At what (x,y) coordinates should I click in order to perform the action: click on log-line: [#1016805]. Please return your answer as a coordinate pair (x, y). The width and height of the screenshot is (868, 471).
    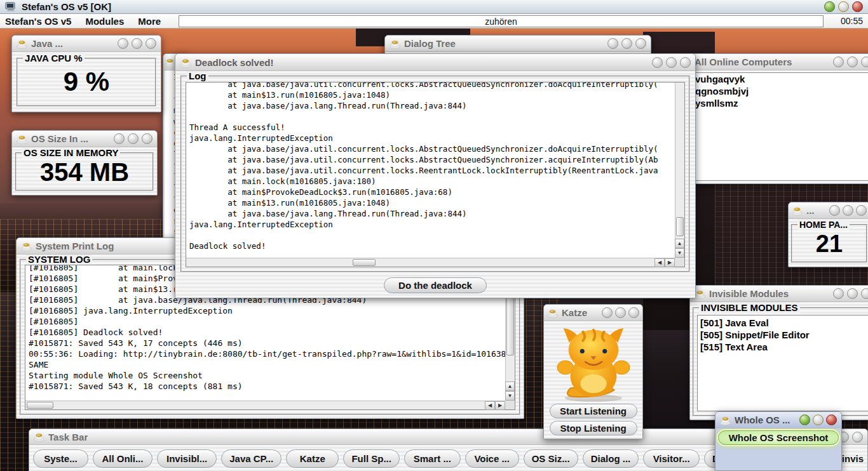
    Looking at the image, I should click on (267, 321).